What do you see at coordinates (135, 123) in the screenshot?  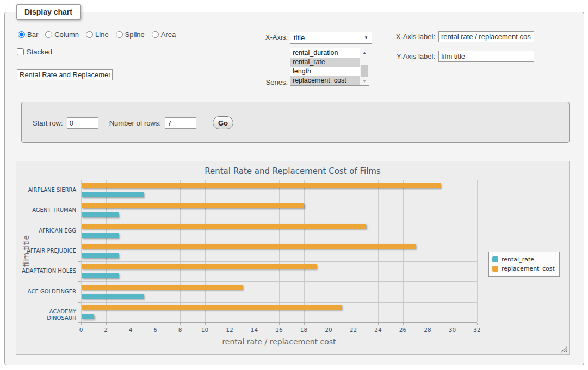 I see `num-rows-label: Number of rows:` at bounding box center [135, 123].